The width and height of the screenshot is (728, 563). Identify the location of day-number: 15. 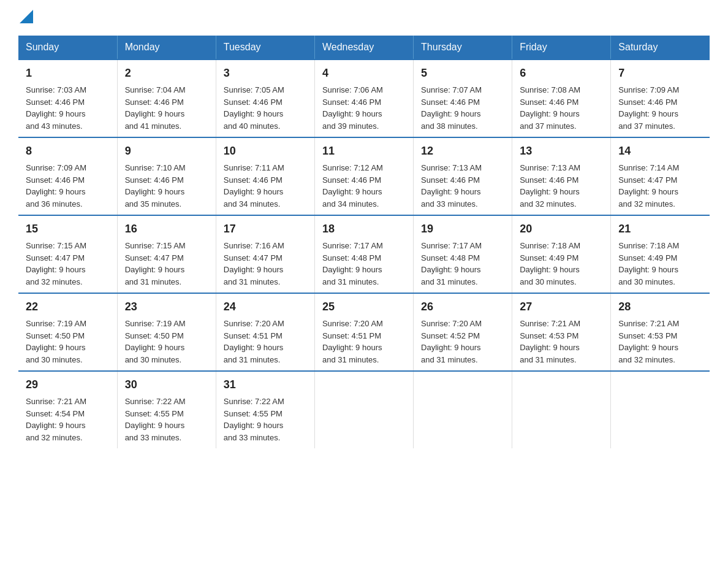
(67, 229).